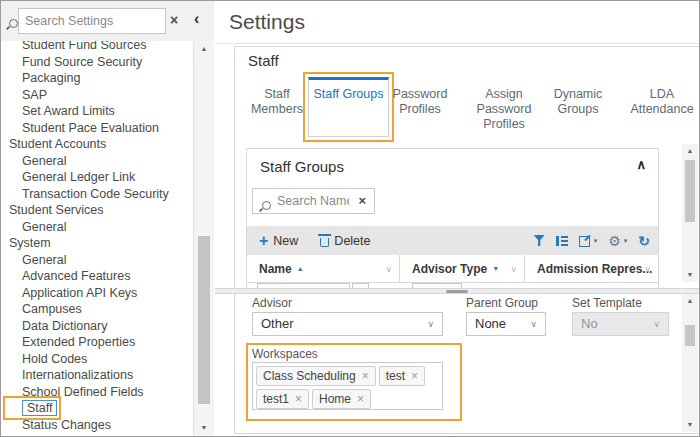  Describe the element at coordinates (97, 244) in the screenshot. I see `sidebar-category: System` at that location.